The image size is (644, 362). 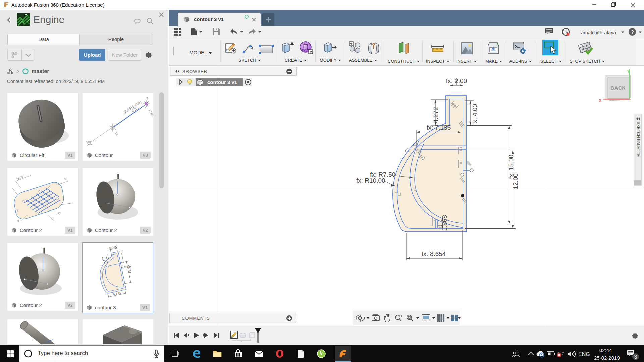 What do you see at coordinates (116, 134) in the screenshot?
I see `svg-text: 12` at bounding box center [116, 134].